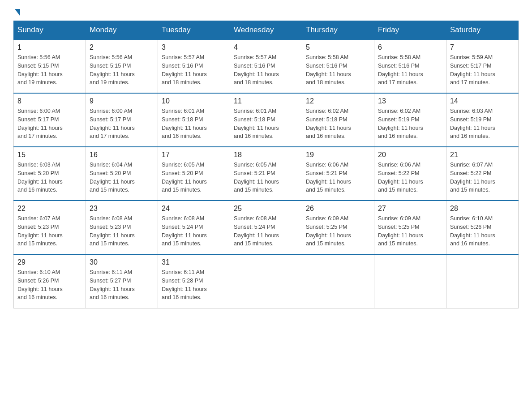 The width and height of the screenshot is (532, 411). I want to click on day-number: 29, so click(50, 262).